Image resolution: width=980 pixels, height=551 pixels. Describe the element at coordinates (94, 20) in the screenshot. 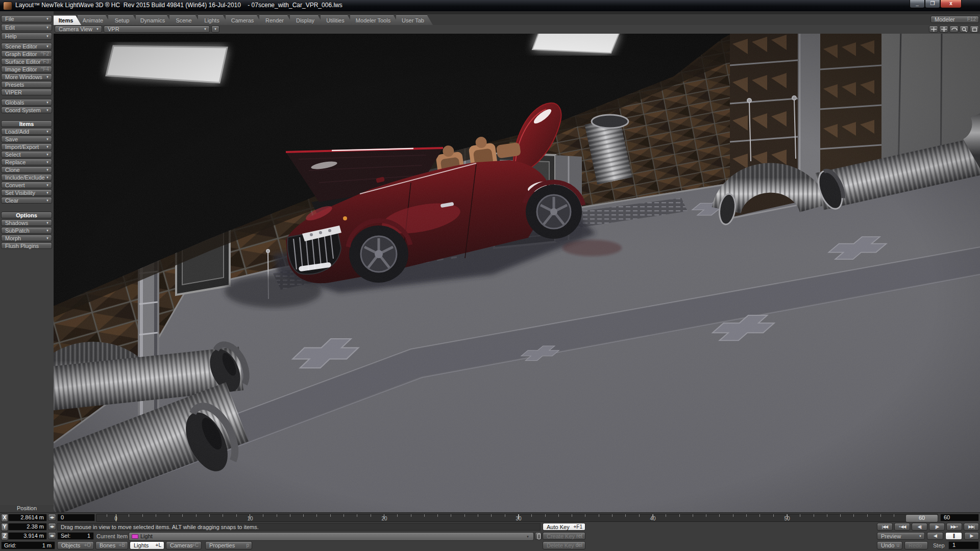

I see `tab-animate: Animate` at that location.